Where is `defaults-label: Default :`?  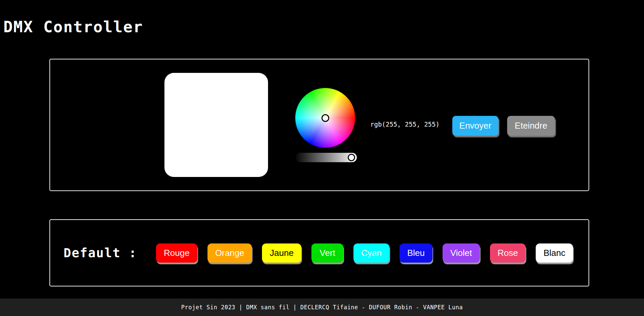 defaults-label: Default : is located at coordinates (100, 253).